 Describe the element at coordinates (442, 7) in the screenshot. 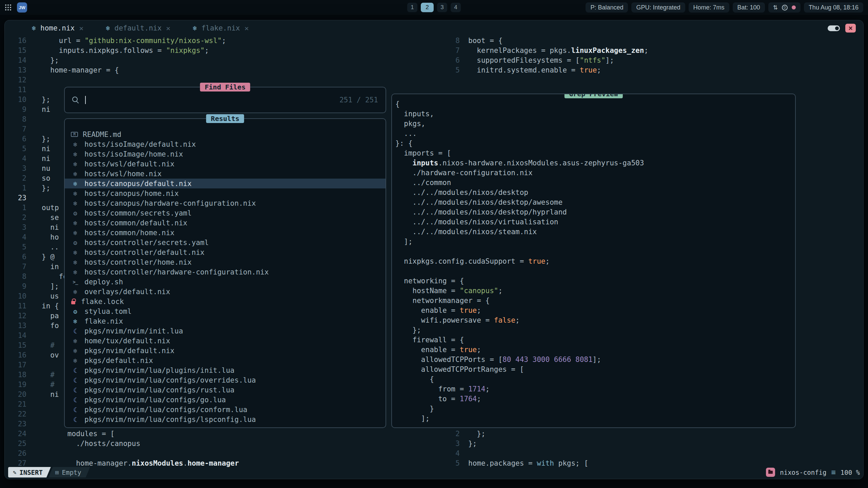

I see `workspace-button-3: 3` at that location.